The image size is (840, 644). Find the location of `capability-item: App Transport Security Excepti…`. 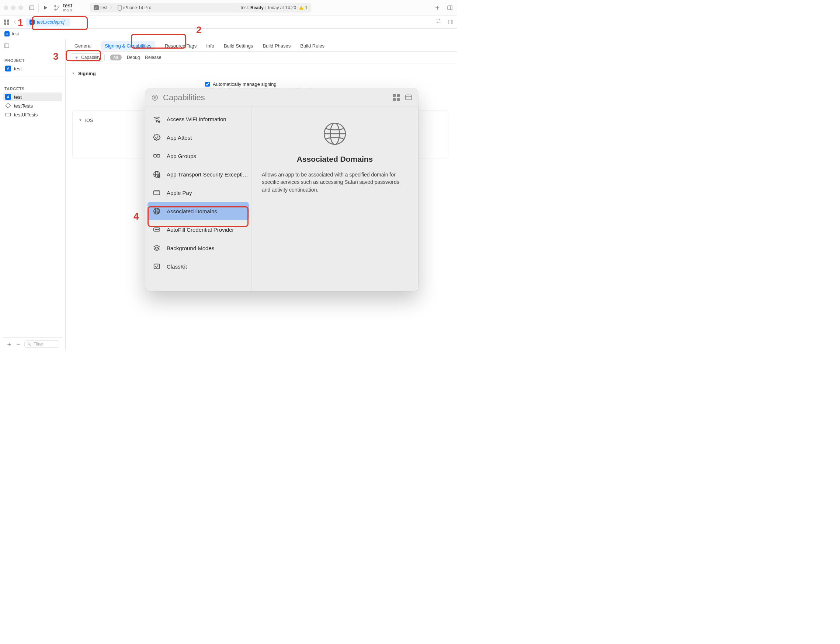

capability-item: App Transport Security Excepti… is located at coordinates (198, 174).